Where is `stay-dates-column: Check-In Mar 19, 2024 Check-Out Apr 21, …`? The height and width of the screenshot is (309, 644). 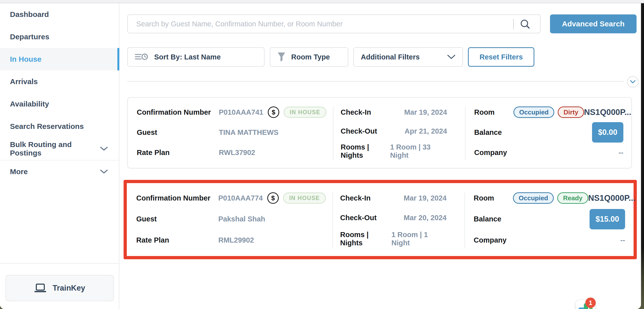
stay-dates-column: Check-In Mar 19, 2024 Check-Out Apr 21, … is located at coordinates (399, 133).